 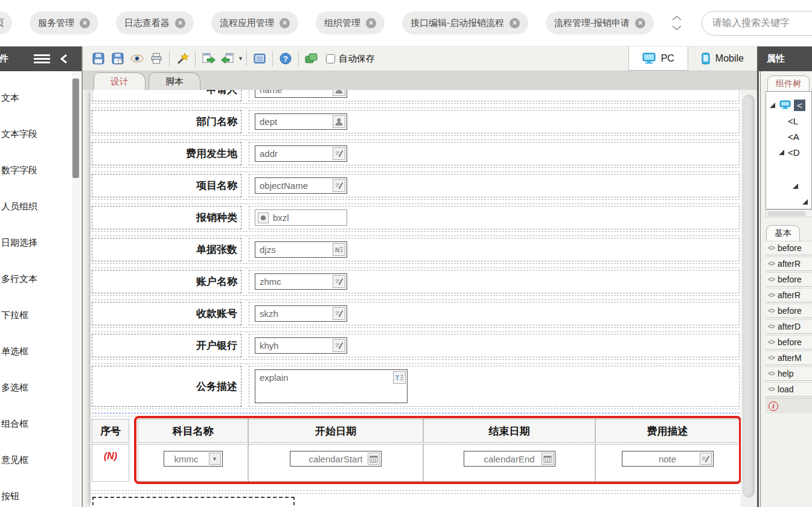 I want to click on next-row-label-cell-clipped, so click(x=193, y=501).